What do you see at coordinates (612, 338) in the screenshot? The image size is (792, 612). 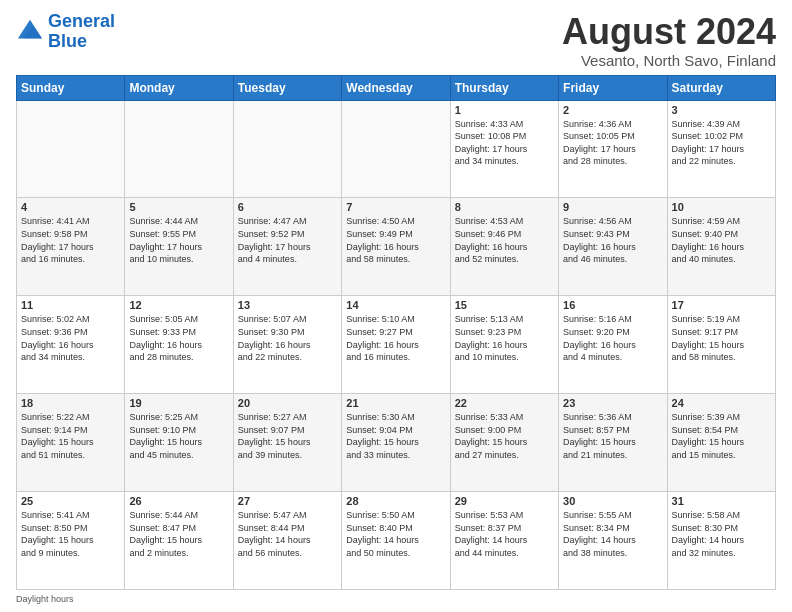 I see `day-info: Sunrise: 5:16 AM Sunset: 9:20 PM Dayligh…` at bounding box center [612, 338].